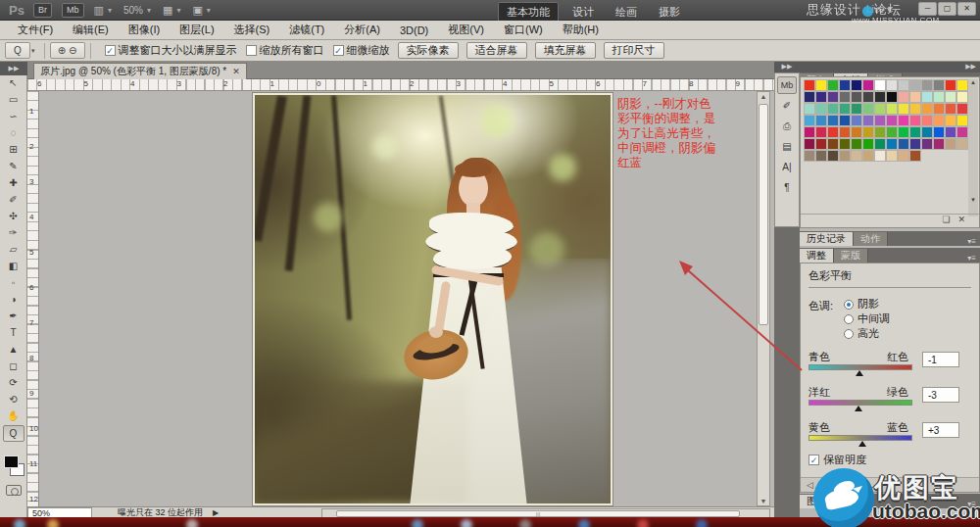  Describe the element at coordinates (414, 30) in the screenshot. I see `menu-item-8: 3D(D)` at that location.